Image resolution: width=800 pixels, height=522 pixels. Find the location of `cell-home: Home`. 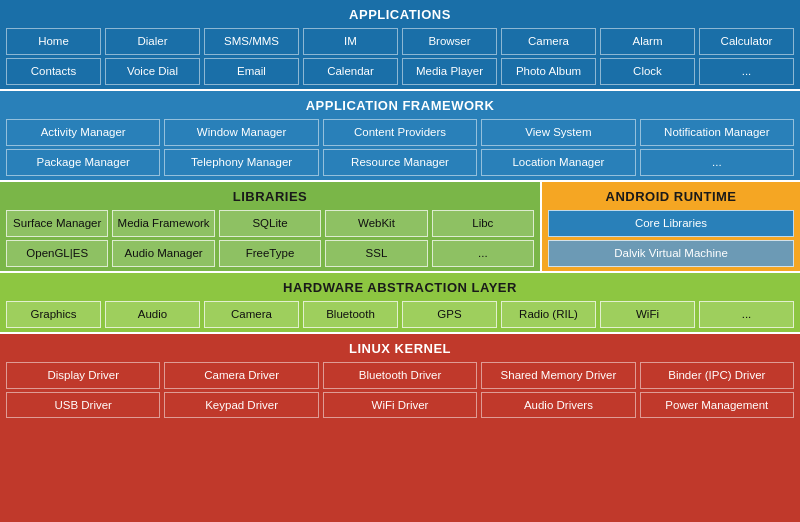

cell-home: Home is located at coordinates (54, 42).